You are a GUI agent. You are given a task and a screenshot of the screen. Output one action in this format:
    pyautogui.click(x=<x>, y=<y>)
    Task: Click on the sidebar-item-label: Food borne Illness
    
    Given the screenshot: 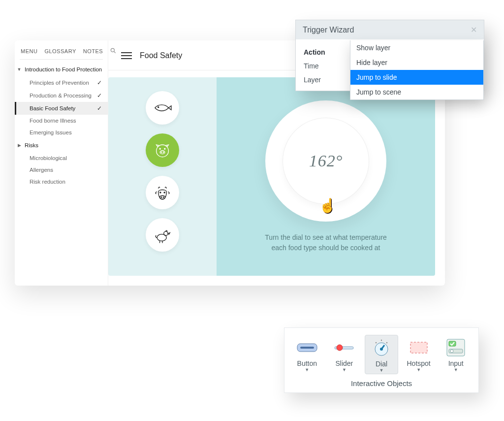 What is the action you would take?
    pyautogui.click(x=53, y=121)
    